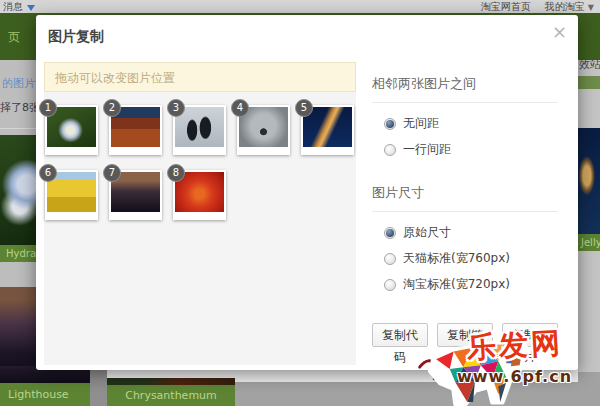 This screenshot has width=600, height=406. Describe the element at coordinates (589, 181) in the screenshot. I see `jellyfish-thumbnail-background` at that location.